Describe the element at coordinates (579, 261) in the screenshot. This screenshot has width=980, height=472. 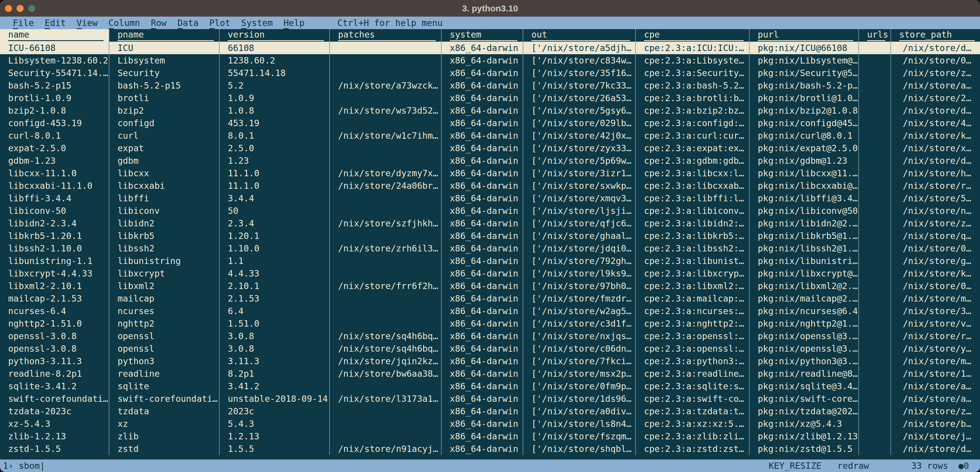
I see `cell-out: ['/nix/store/792gh…` at that location.